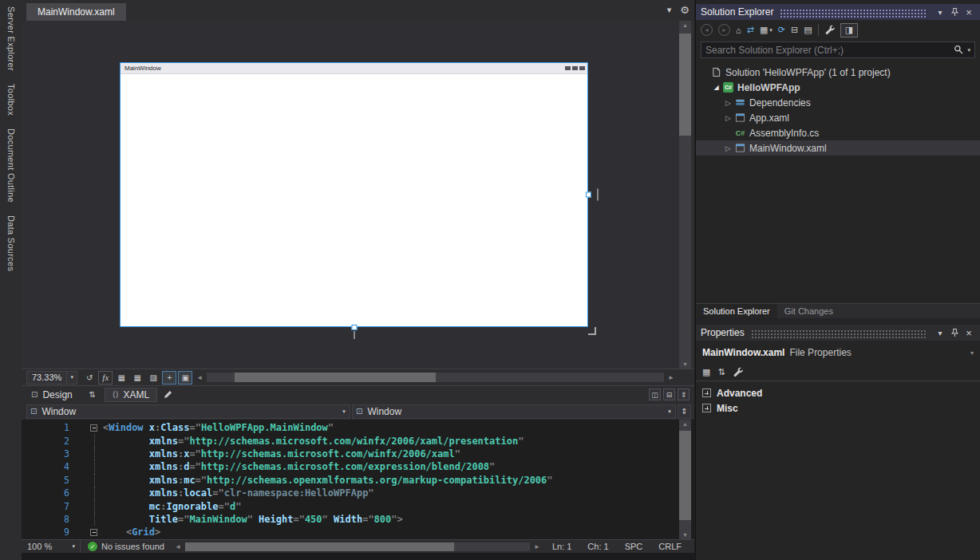 This screenshot has height=560, width=980. Describe the element at coordinates (838, 132) in the screenshot. I see `tree-item-assemblyinfo-cs: C#AssemblyInfo.cs` at that location.